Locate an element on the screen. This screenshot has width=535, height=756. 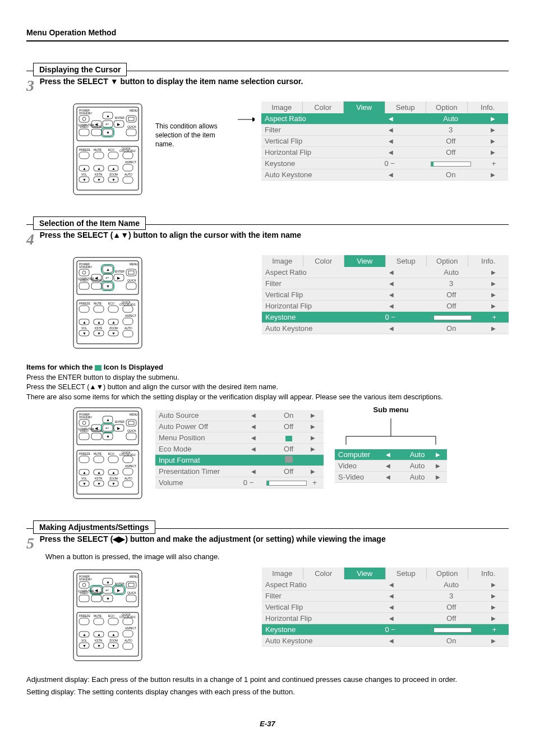
pointer-arrow is located at coordinates (246, 121).